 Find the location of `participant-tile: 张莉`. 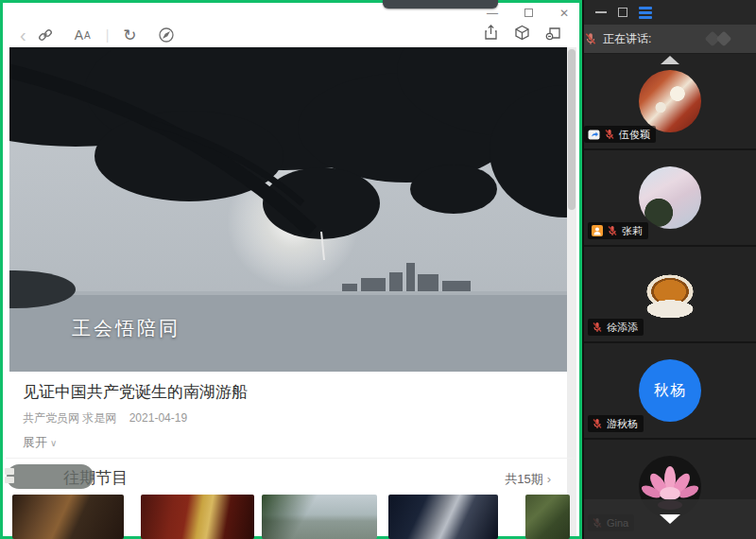

participant-tile: 张莉 is located at coordinates (670, 199).